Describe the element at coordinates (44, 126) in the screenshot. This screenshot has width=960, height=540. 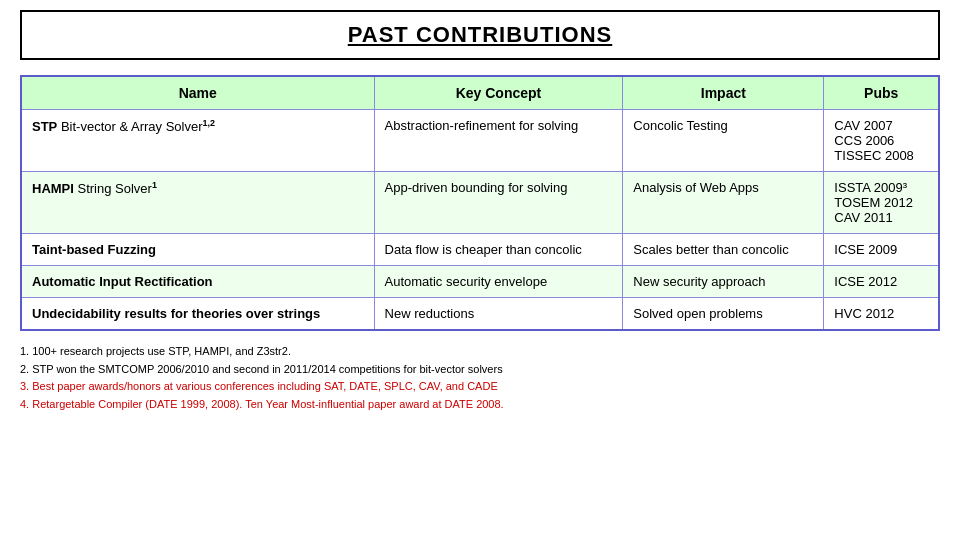
I see `name-bold: STP` at that location.